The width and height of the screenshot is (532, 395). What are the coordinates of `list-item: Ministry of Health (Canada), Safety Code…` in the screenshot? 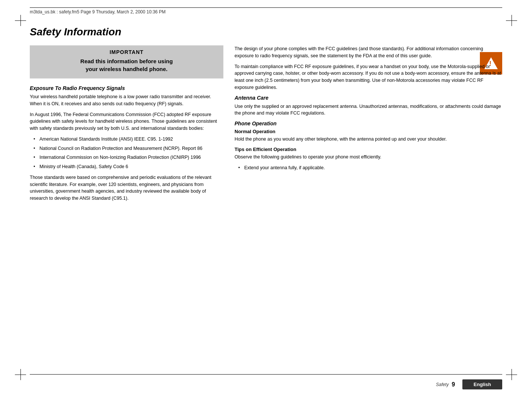 It's located at (128, 167).